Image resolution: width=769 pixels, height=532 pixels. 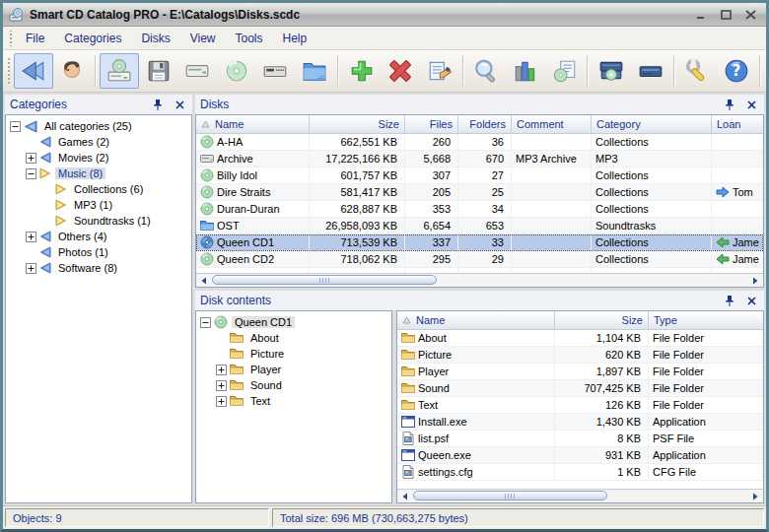 What do you see at coordinates (296, 38) in the screenshot?
I see `menu-help: Help` at bounding box center [296, 38].